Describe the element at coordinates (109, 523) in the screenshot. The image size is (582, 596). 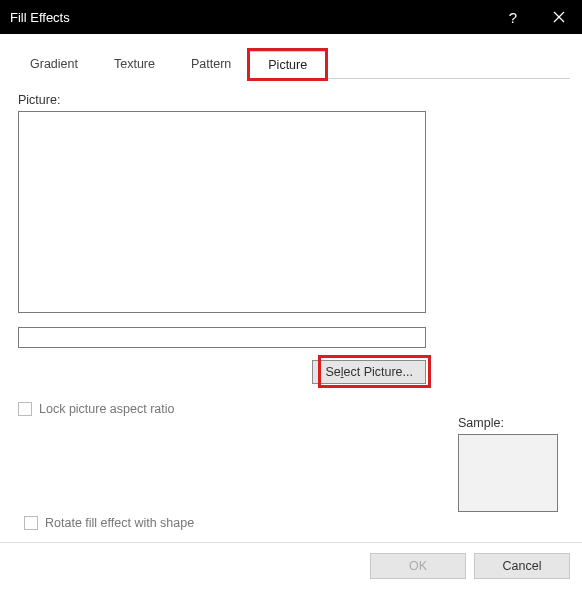
I see `rotate-checkbox-row: Rotate fill effect with shape` at that location.